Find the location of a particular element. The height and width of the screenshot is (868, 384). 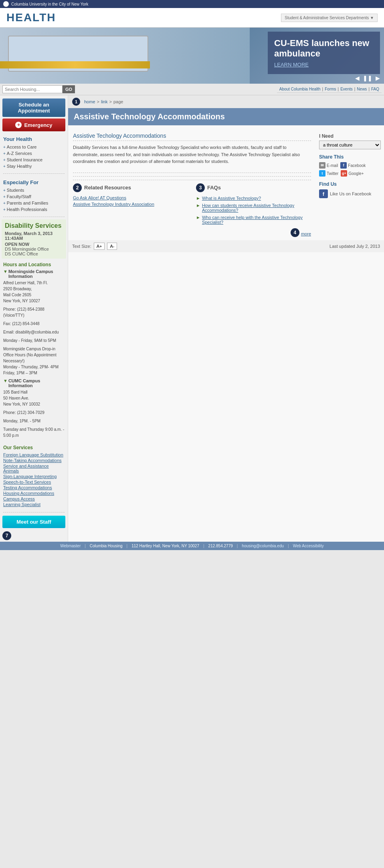

text-smaller-button: A- is located at coordinates (112, 246).